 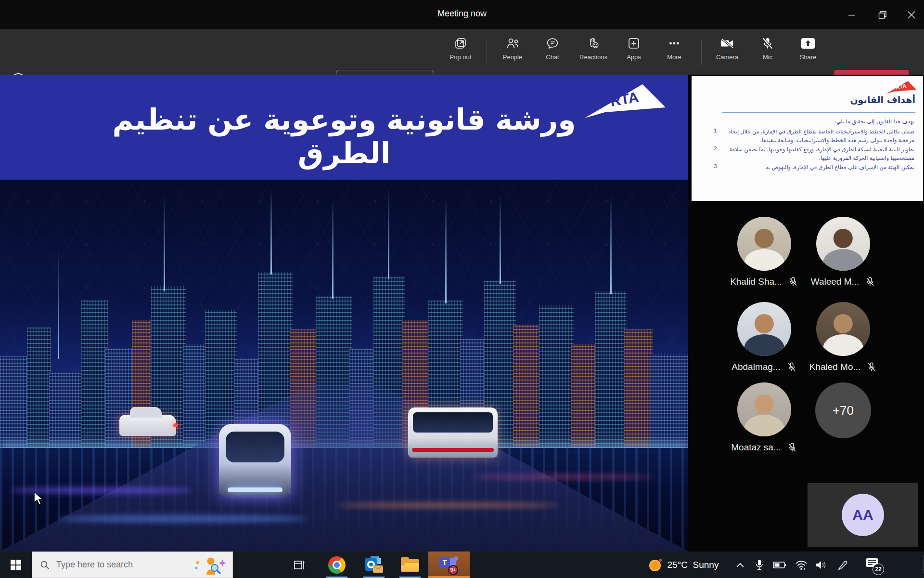 What do you see at coordinates (727, 43) in the screenshot?
I see `camera-off-icon` at bounding box center [727, 43].